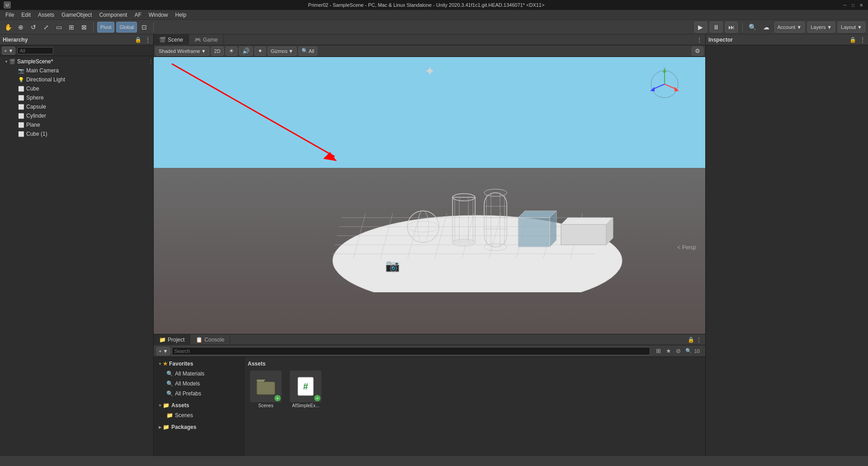  Describe the element at coordinates (151, 62) in the screenshot. I see `hierarchy-scene-menu: ⋮` at that location.